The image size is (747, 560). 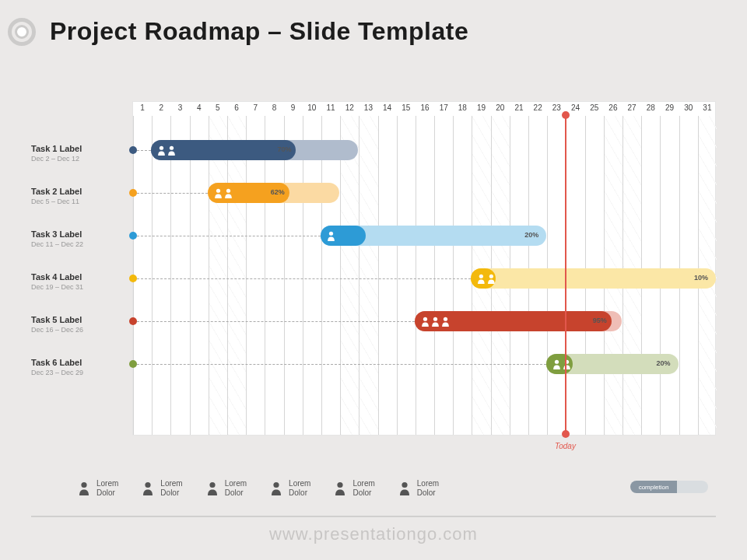 I want to click on task-dates: Dec 16 – Dec 26, so click(x=78, y=330).